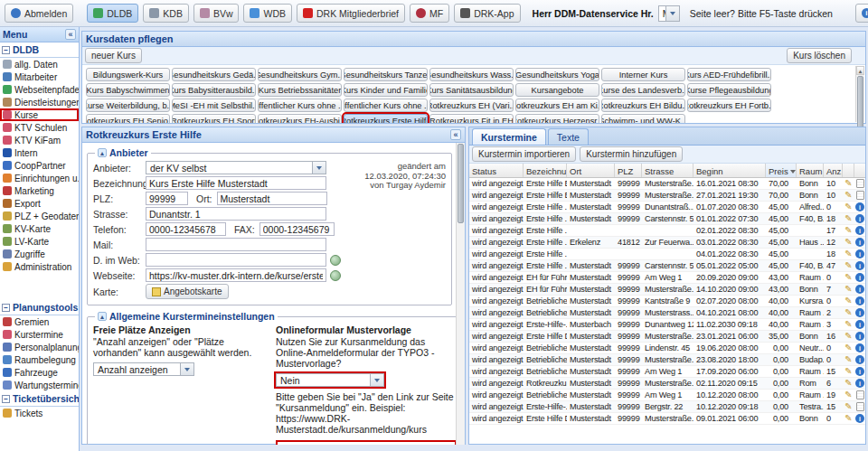 The width and height of the screenshot is (868, 451). Describe the element at coordinates (40, 399) in the screenshot. I see `sidebar-group-ticketuebersicht: Ticketübersicht` at that location.